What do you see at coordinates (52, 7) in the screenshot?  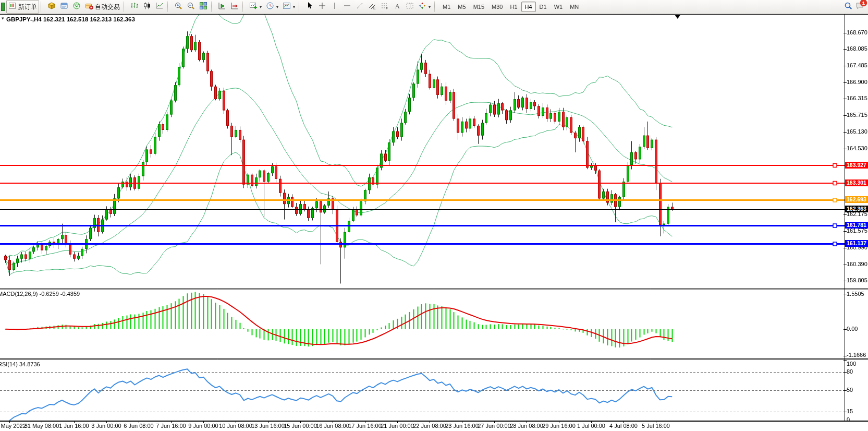 I see `toolbar-market-watch-button` at bounding box center [52, 7].